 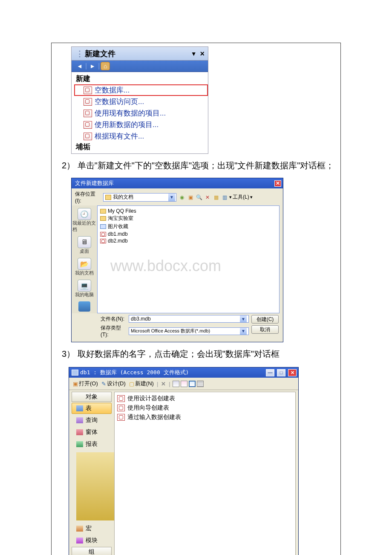 I want to click on obj-queries: 查询, so click(x=92, y=420).